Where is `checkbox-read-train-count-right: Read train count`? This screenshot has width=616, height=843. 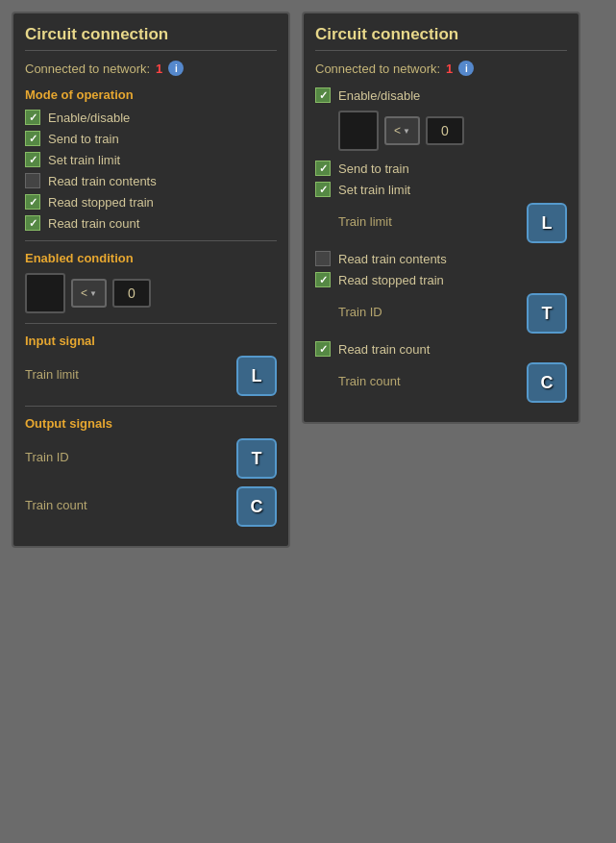 checkbox-read-train-count-right: Read train count is located at coordinates (441, 349).